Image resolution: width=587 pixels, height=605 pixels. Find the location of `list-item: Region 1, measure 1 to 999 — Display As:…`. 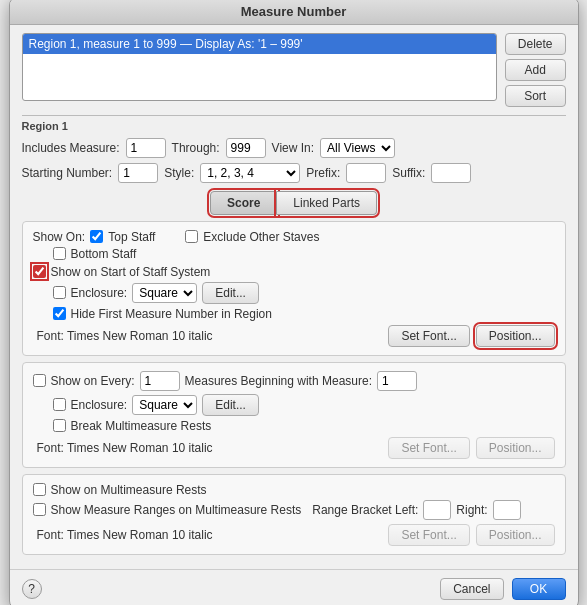

list-item: Region 1, measure 1 to 999 — Display As:… is located at coordinates (260, 44).